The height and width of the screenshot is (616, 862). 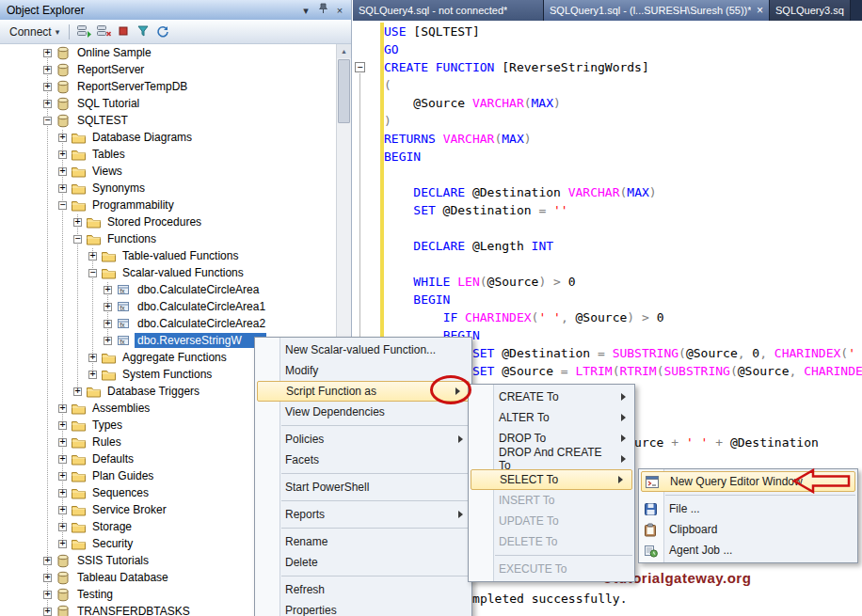 I want to click on menu-item-file: File ..., so click(x=748, y=509).